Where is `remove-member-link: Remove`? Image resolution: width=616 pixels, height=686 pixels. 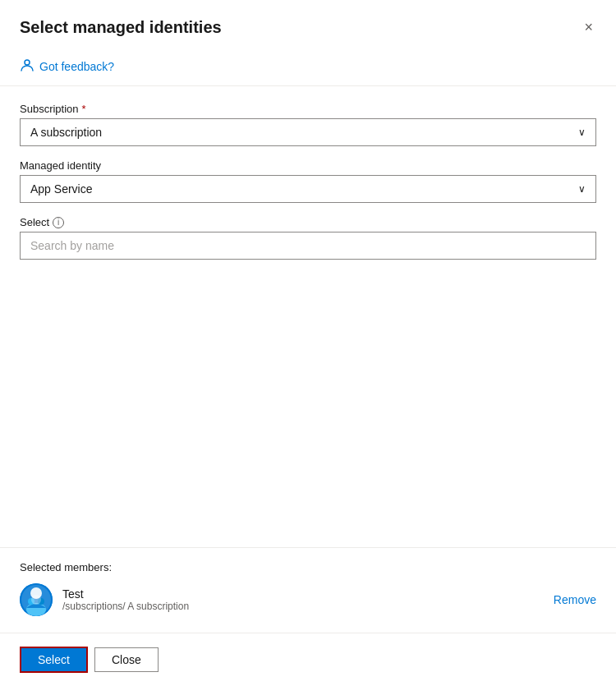 remove-member-link: Remove is located at coordinates (575, 600).